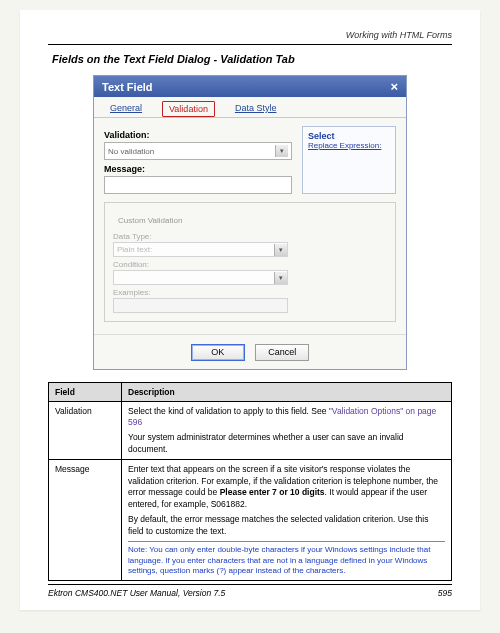 The width and height of the screenshot is (500, 633). What do you see at coordinates (128, 87) in the screenshot?
I see `dialog-title: Text Field` at bounding box center [128, 87].